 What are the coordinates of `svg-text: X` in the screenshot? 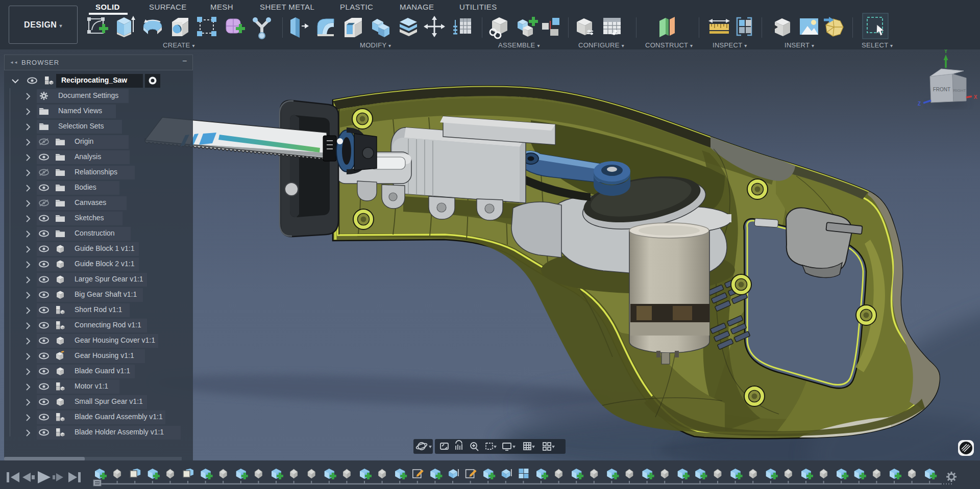 It's located at (976, 97).